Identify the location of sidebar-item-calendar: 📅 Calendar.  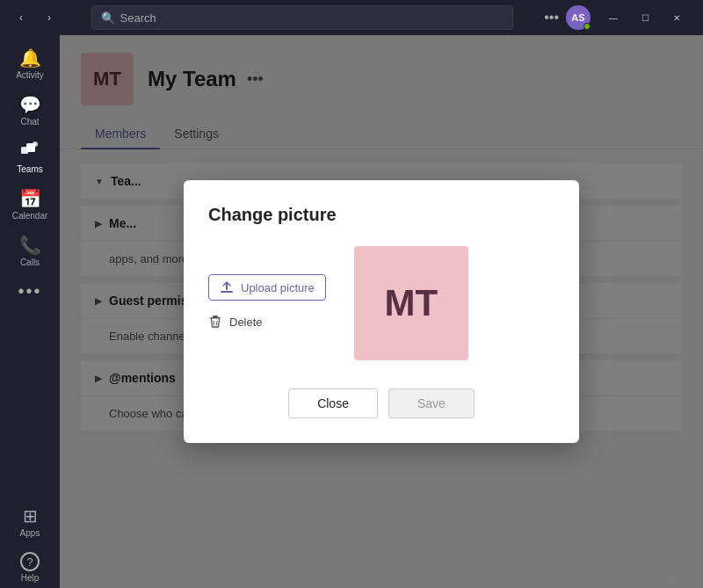
(30, 204).